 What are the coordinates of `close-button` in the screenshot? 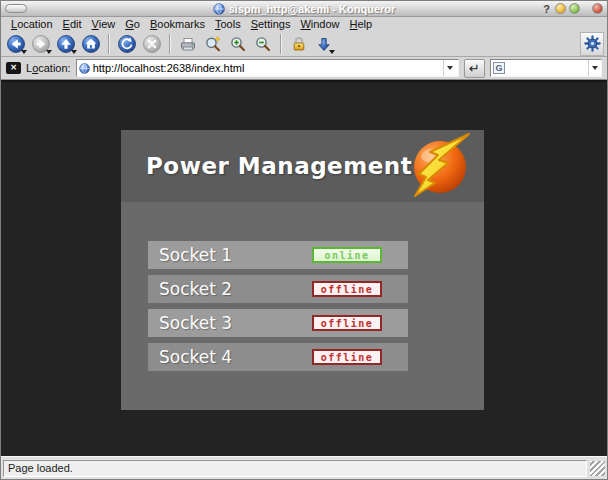 It's located at (598, 8).